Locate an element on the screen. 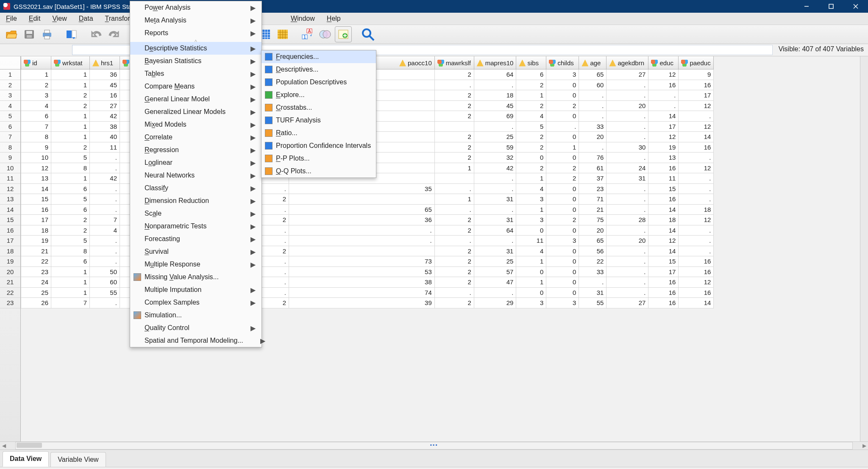 The image size is (868, 469). menu-item-generalized-linear-models: Generalized Linear Models▶ is located at coordinates (196, 112).